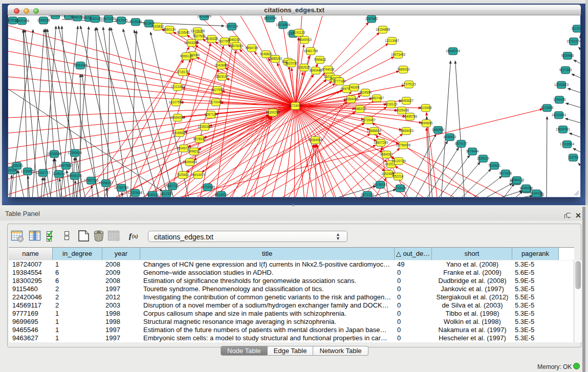  Describe the element at coordinates (305, 40) in the screenshot. I see `svg-text: 18640910` at that location.